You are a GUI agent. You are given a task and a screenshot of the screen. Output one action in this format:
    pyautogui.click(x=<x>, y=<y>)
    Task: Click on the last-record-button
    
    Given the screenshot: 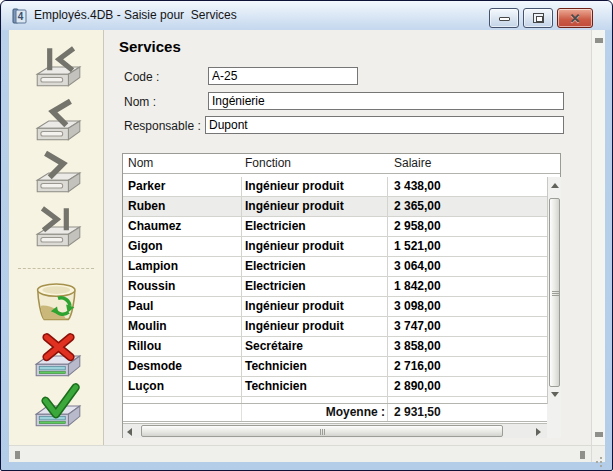 What is the action you would take?
    pyautogui.click(x=58, y=226)
    